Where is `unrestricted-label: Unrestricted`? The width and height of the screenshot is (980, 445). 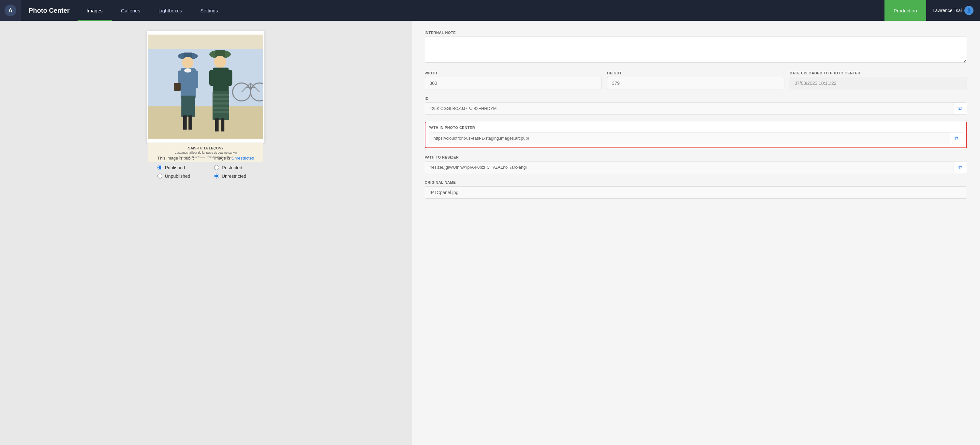 unrestricted-label: Unrestricted is located at coordinates (234, 176).